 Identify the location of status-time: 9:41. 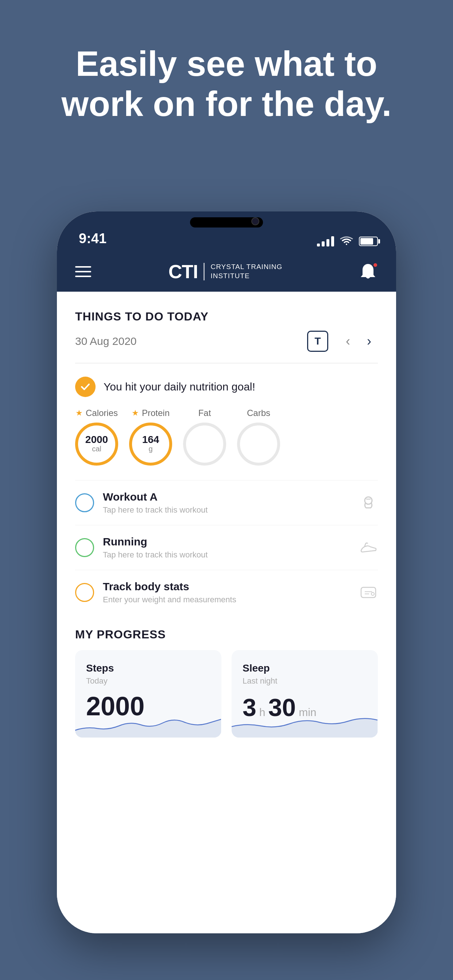
(198, 239).